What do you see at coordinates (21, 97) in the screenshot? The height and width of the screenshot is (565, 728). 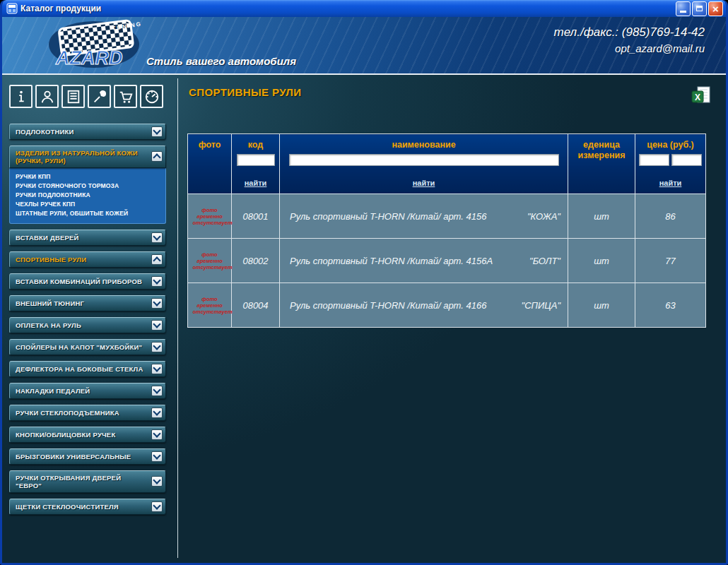 I see `info-icon` at bounding box center [21, 97].